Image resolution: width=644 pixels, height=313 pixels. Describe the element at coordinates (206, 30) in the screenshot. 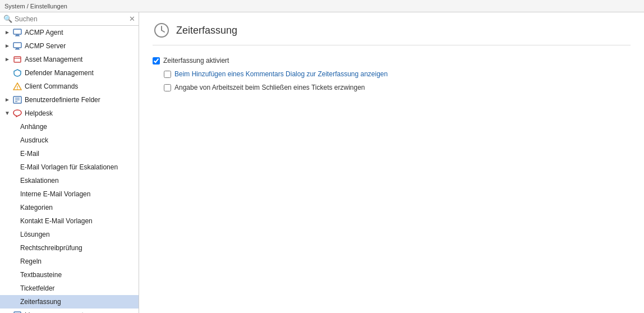

I see `page-title: Zeiterfassung` at that location.